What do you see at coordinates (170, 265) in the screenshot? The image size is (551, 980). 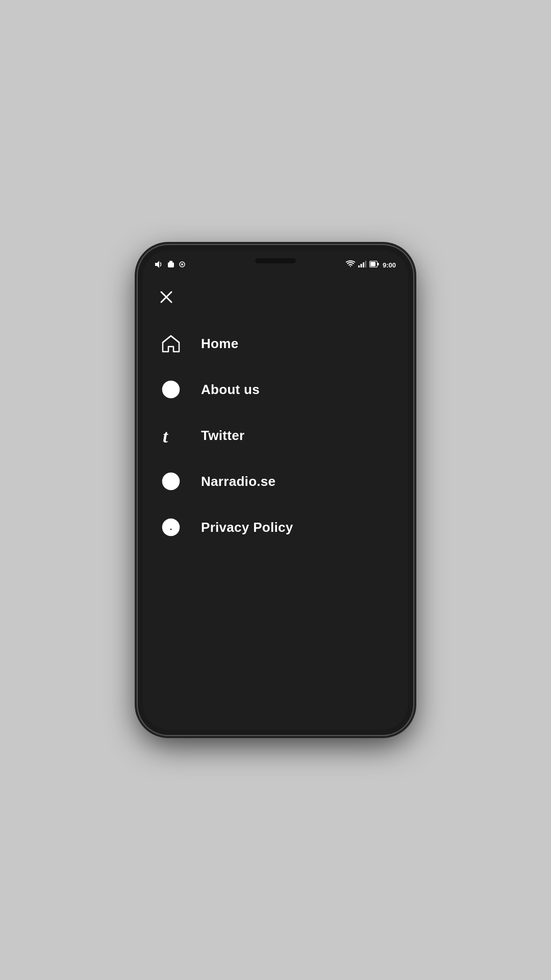 I see `status-left-icons` at bounding box center [170, 265].